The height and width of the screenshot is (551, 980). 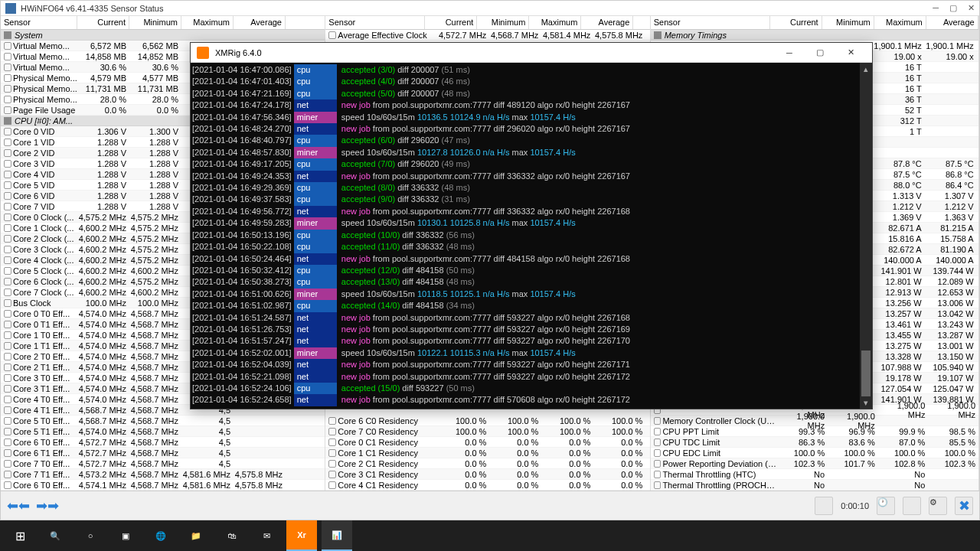 What do you see at coordinates (815, 474) in the screenshot?
I see `table-row: Thermal Throttling (HTC) No No` at bounding box center [815, 474].